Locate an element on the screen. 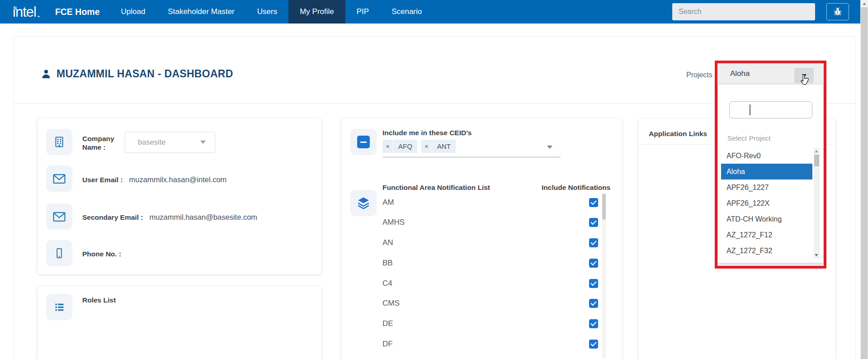  project-option: AZ_1272_F32 is located at coordinates (767, 250).